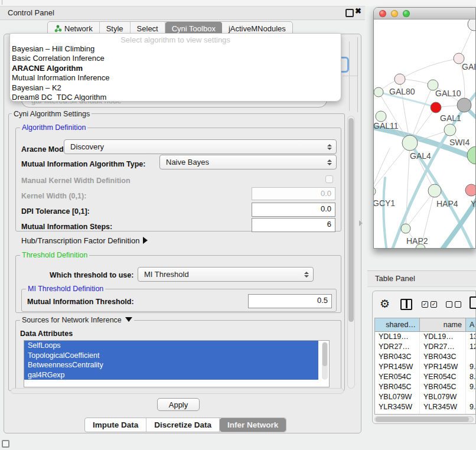 This screenshot has height=450, width=476. I want to click on table-cell: YBL079W, so click(397, 397).